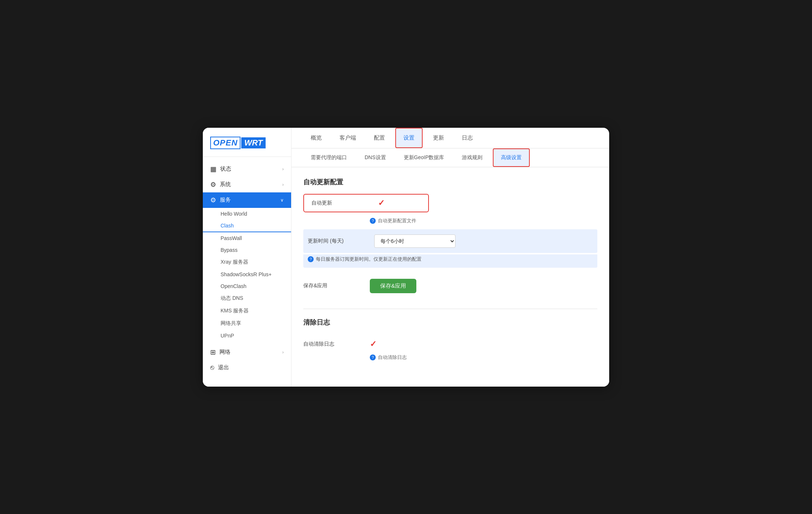 This screenshot has width=812, height=514. I want to click on auto-clear-help-text: 自动清除日志, so click(392, 357).